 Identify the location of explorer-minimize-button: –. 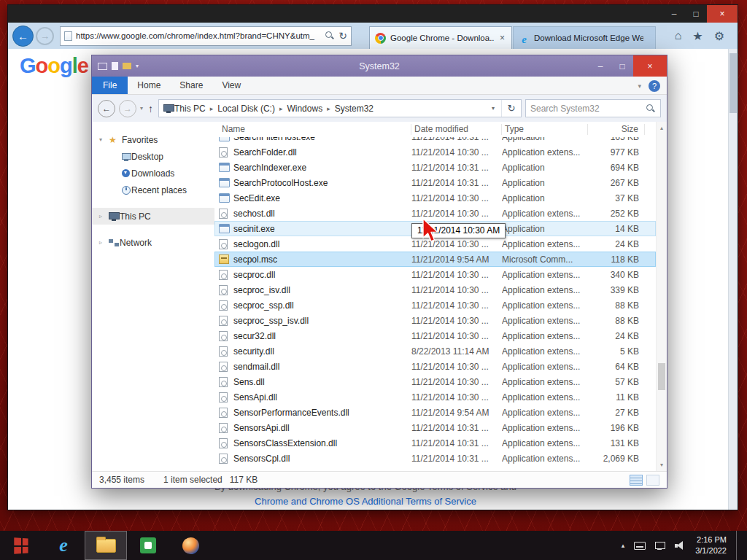
(600, 66).